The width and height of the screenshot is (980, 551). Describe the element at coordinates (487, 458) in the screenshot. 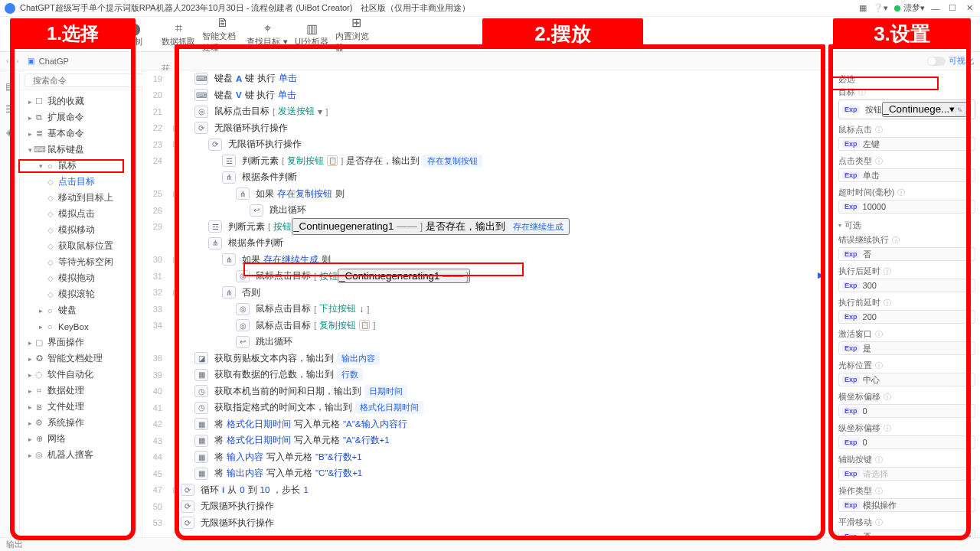

I see `editor-line: 44▦将 输入内容 写入单元格 "B"&行数+1` at that location.